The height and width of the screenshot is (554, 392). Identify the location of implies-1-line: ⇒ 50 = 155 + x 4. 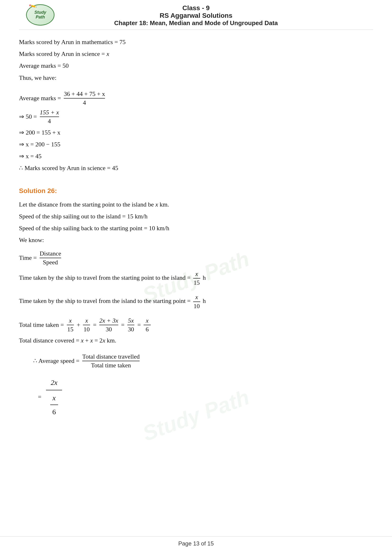
(196, 117).